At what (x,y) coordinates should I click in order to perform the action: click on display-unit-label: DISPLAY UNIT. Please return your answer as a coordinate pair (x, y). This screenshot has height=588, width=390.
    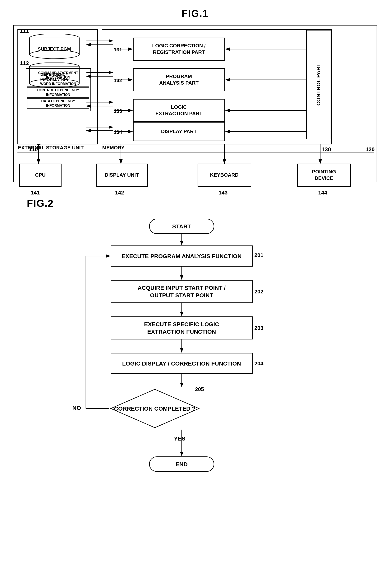
    Looking at the image, I should click on (122, 175).